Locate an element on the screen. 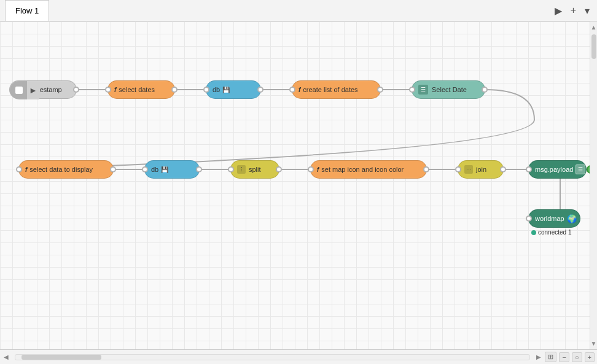  worldmap-port-left is located at coordinates (529, 219).